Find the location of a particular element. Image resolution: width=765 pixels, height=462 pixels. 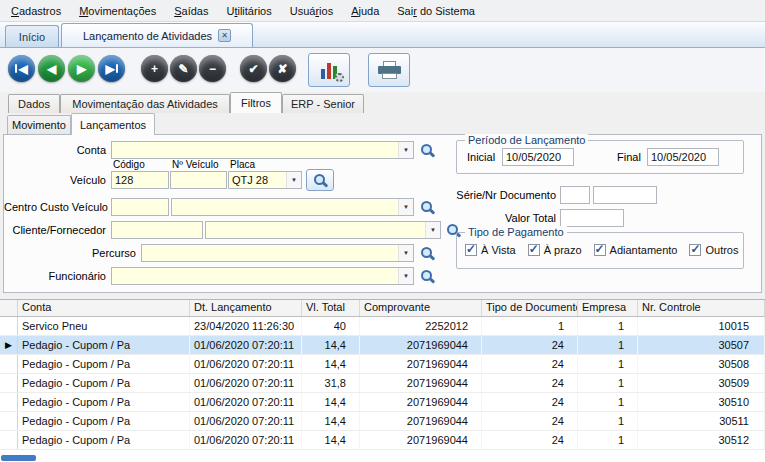

add-button: + is located at coordinates (154, 68).